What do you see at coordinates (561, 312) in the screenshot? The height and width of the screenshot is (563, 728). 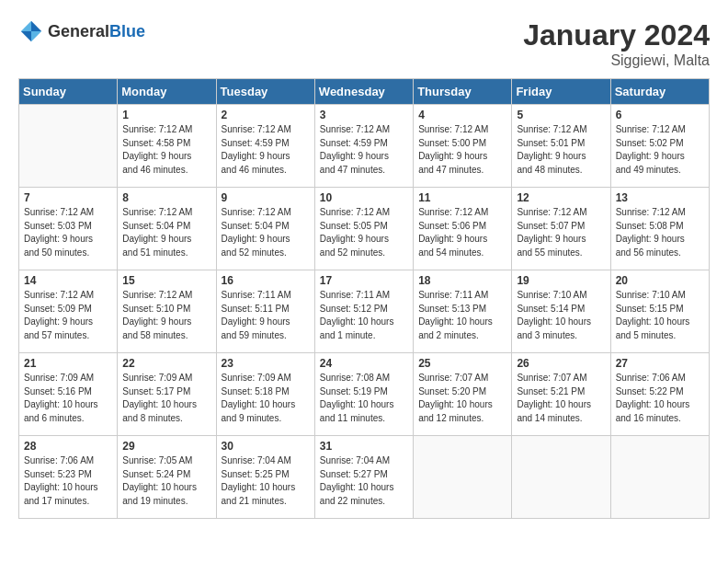 I see `calendar-cell-w2-d5: 19Sunrise: 7:10 AM Sunset: 5:14 PM Dayli…` at bounding box center [561, 312].